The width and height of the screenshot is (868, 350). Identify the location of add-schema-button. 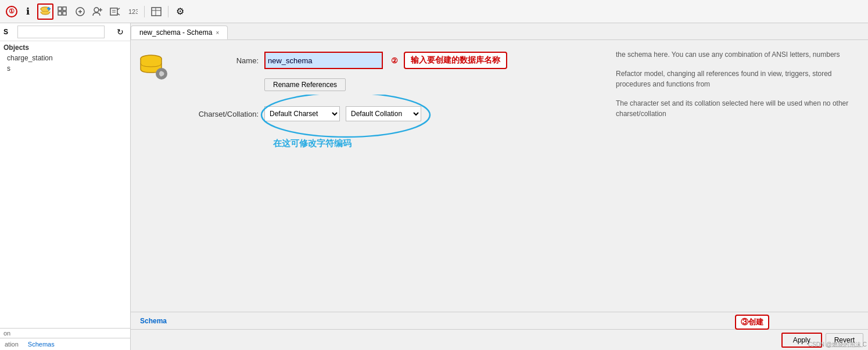
(45, 12).